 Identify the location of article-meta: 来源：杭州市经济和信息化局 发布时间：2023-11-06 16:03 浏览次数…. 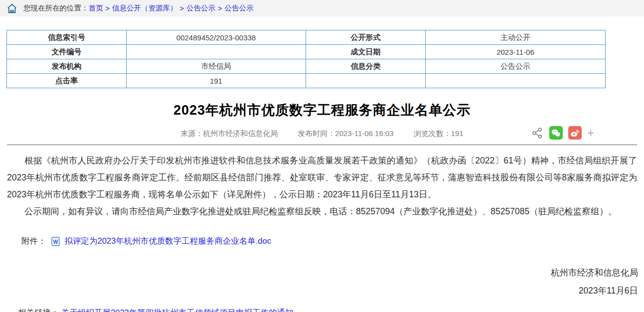
(322, 134).